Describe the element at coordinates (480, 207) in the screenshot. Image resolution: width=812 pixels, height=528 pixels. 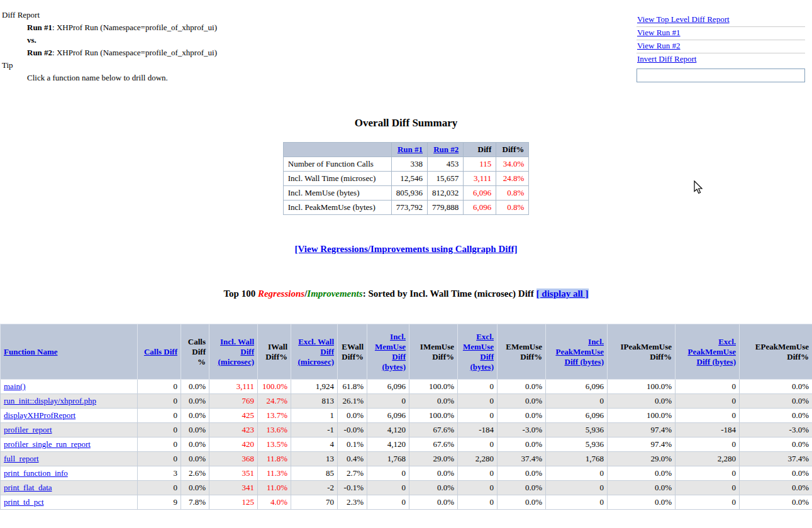
I see `summary-diff-value: 6,096` at that location.